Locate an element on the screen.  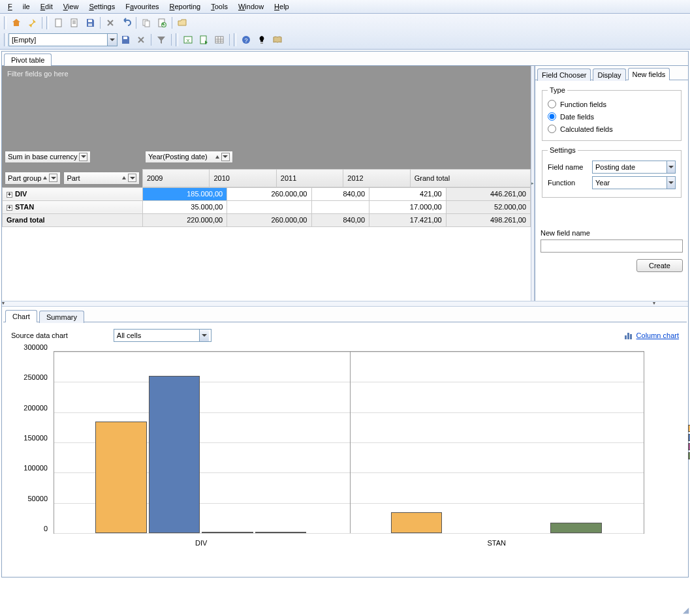
export-sheet-icon is located at coordinates (204, 40).